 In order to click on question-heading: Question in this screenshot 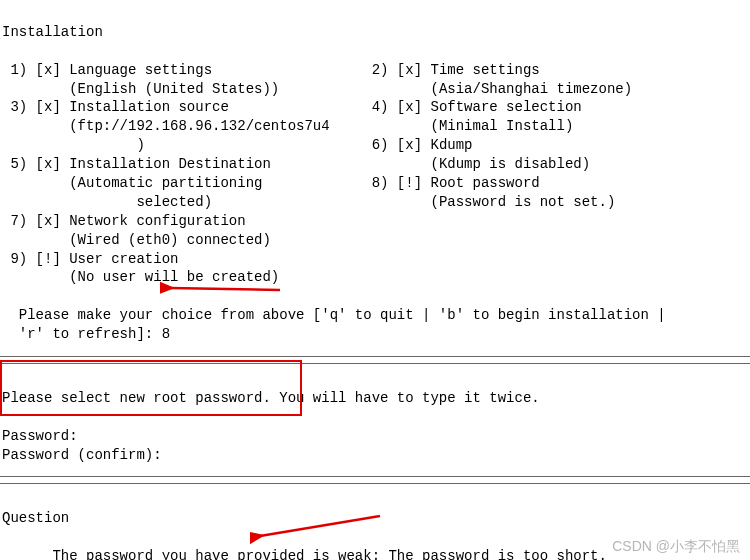, I will do `click(36, 518)`.